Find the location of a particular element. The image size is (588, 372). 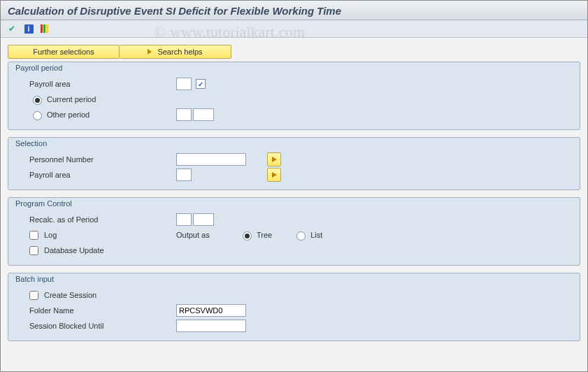

personnel-number-multiselect-button is located at coordinates (274, 159).